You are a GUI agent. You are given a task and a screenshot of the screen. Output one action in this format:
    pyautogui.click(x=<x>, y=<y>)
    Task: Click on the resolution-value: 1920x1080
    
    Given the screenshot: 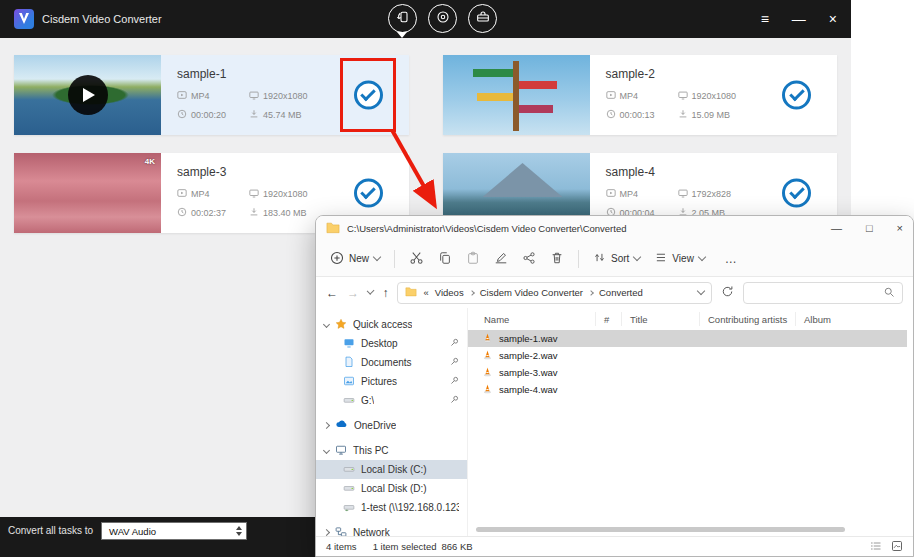 What is the action you would take?
    pyautogui.click(x=286, y=194)
    